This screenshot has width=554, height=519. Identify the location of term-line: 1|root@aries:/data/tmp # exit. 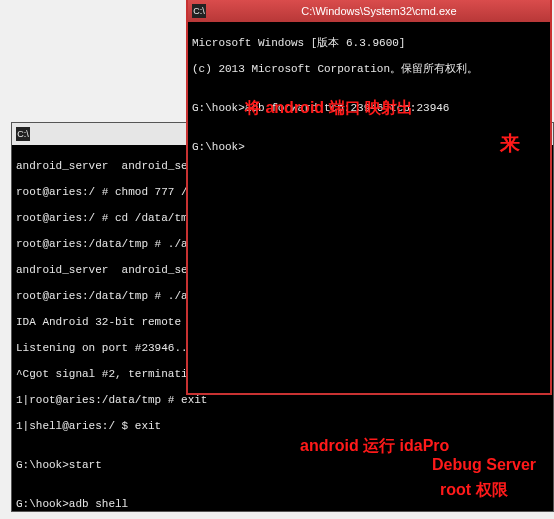
(282, 400).